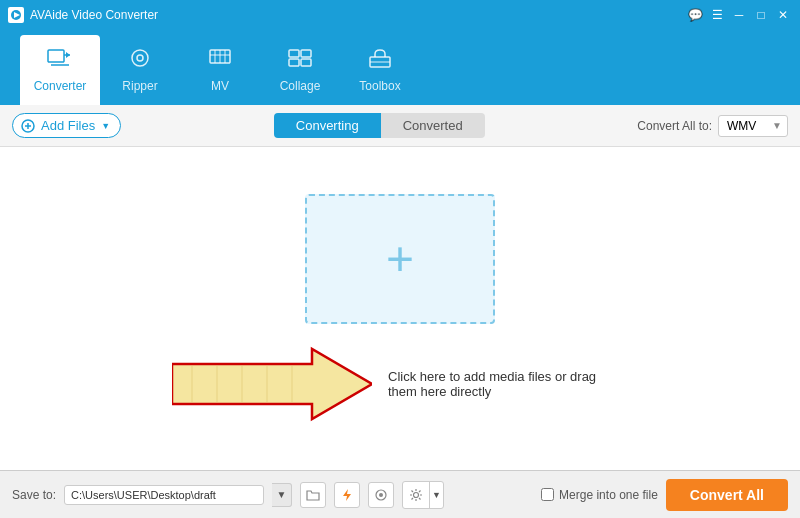 This screenshot has width=800, height=518. What do you see at coordinates (508, 384) in the screenshot?
I see `instruction-text: Click here to add media files or drag th…` at bounding box center [508, 384].